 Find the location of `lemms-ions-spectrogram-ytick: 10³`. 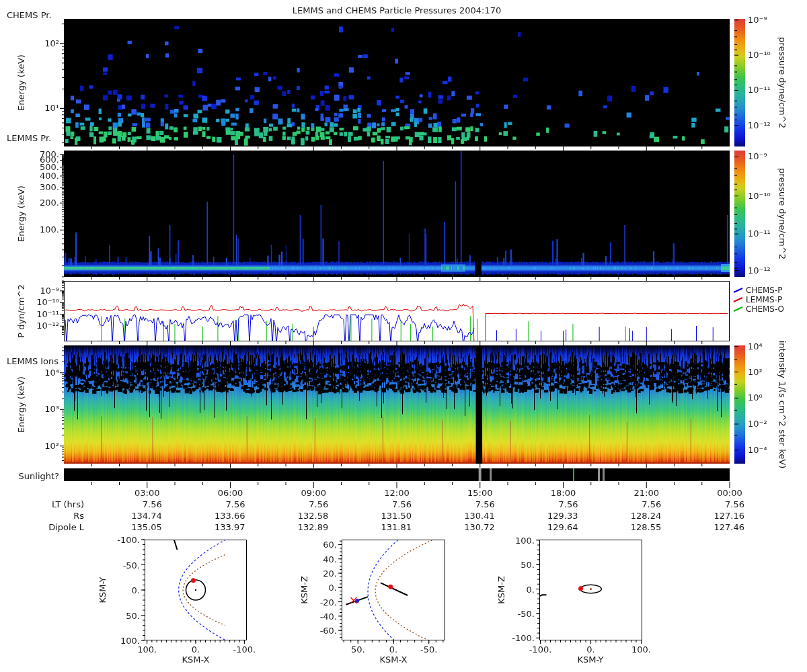

lemms-ions-spectrogram-ytick: 10³ is located at coordinates (52, 409).